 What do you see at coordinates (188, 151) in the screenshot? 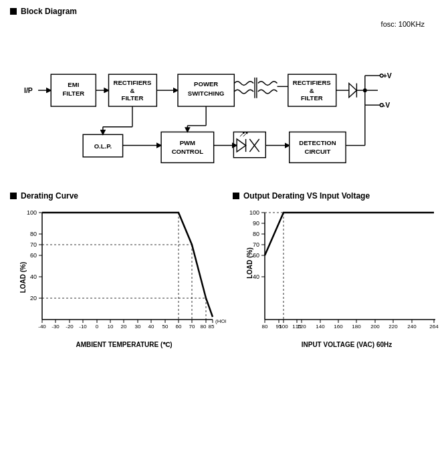
I see `svg-text: CONTROL` at bounding box center [188, 151].